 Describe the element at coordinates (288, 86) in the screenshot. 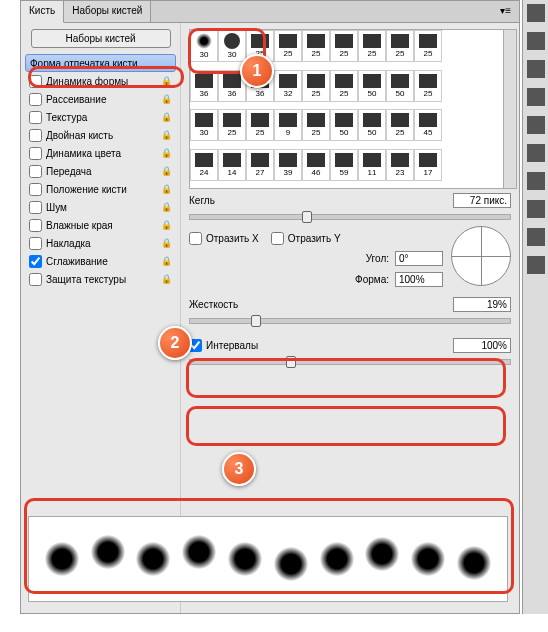

I see `brush-tip-cell: 32` at that location.